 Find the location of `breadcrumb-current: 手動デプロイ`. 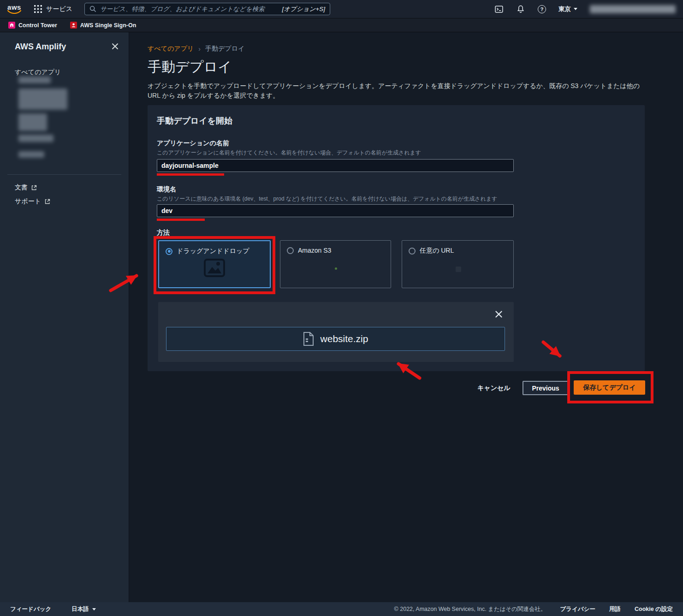

breadcrumb-current: 手動デプロイ is located at coordinates (225, 49).